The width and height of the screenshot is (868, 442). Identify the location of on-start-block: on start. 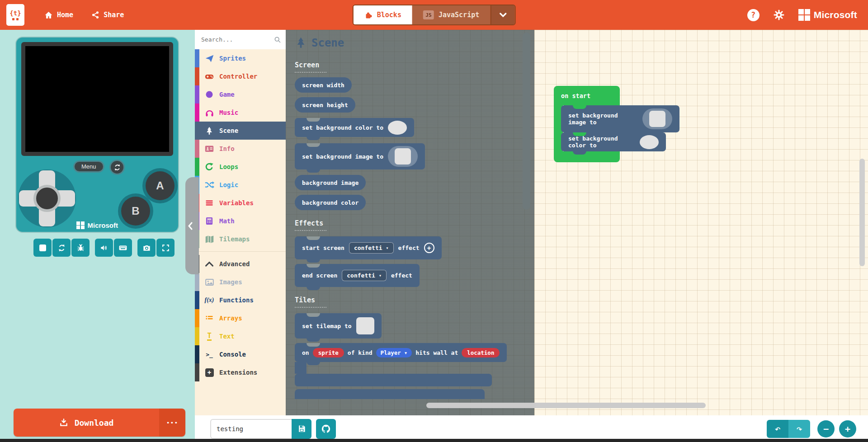
(587, 96).